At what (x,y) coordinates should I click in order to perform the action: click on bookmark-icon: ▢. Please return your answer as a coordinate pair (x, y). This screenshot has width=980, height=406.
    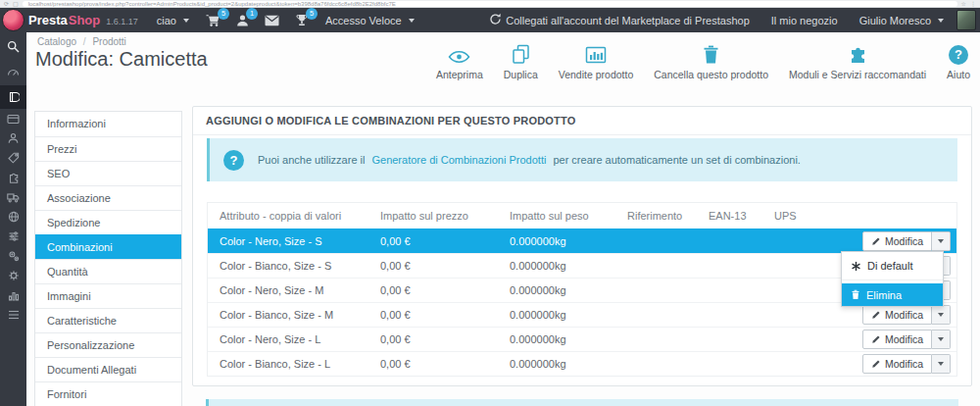
    Looking at the image, I should click on (16, 4).